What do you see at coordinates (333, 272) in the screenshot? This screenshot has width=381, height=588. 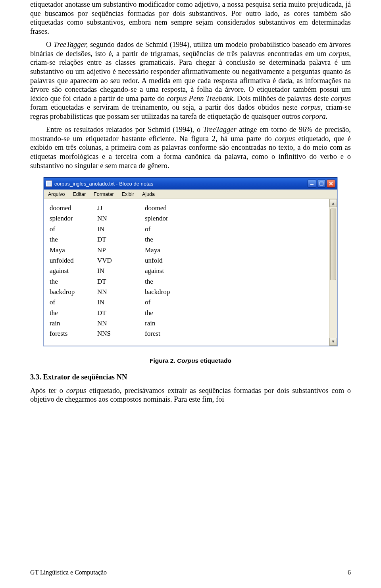 I see `scroll-track` at bounding box center [333, 272].